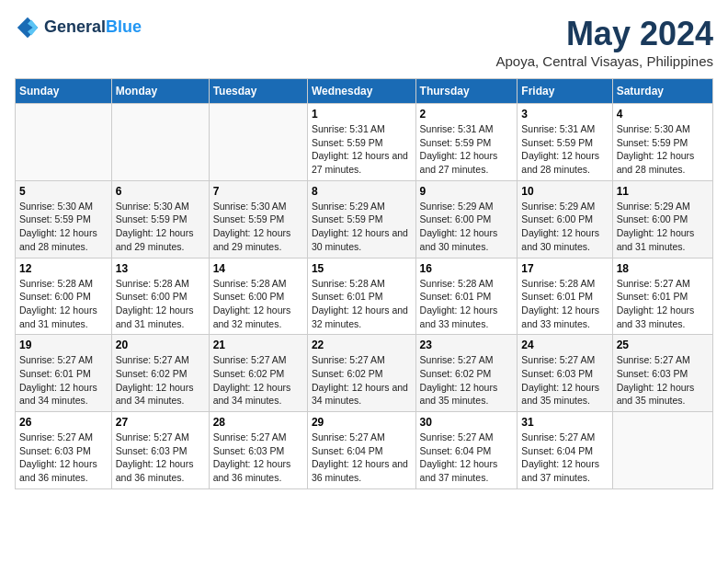  I want to click on calendar-cell: 15Sunrise: 5:28 AMSunset: 6:01 PMDayligh…, so click(361, 296).